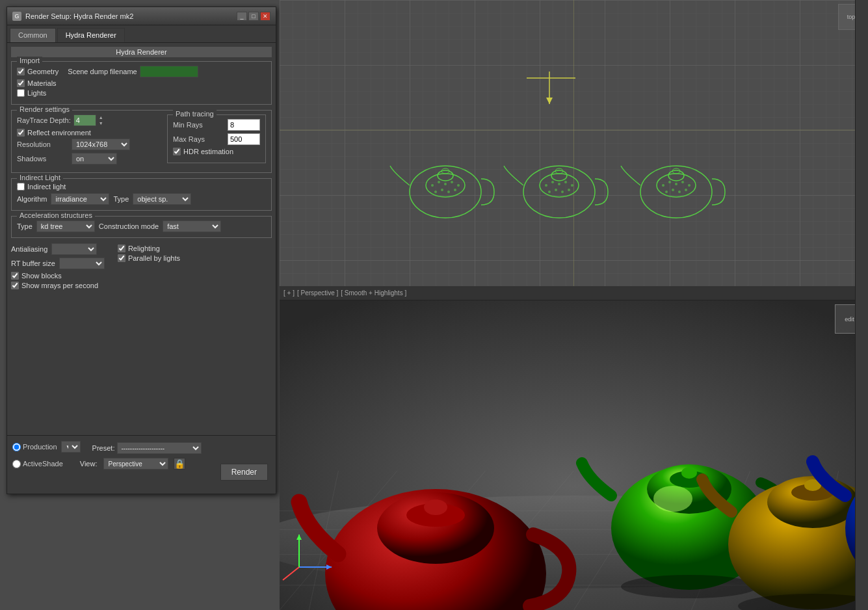 This screenshot has width=868, height=610. I want to click on resolution-select: 1024x768 1920x1080 800x600, so click(101, 144).